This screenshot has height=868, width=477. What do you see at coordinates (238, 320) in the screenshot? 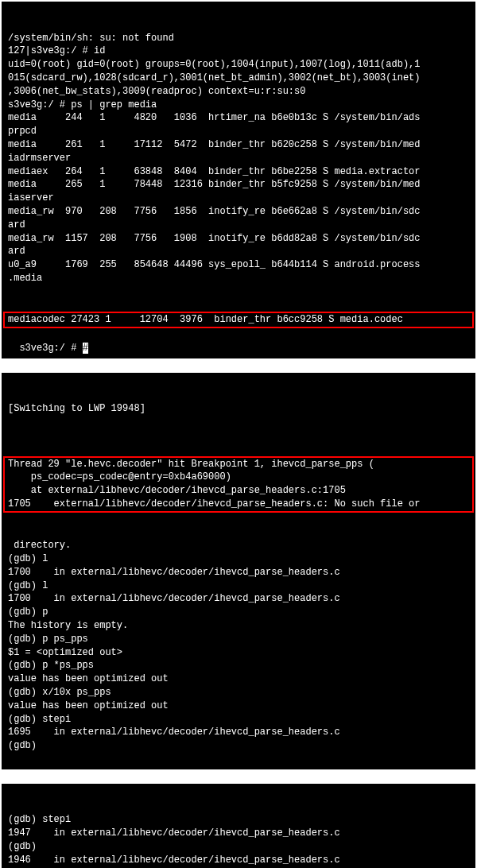
I see `highlighted-mediacodec-line: mediacodec 27423 1 12704 3976 binder_thr…` at bounding box center [238, 320].